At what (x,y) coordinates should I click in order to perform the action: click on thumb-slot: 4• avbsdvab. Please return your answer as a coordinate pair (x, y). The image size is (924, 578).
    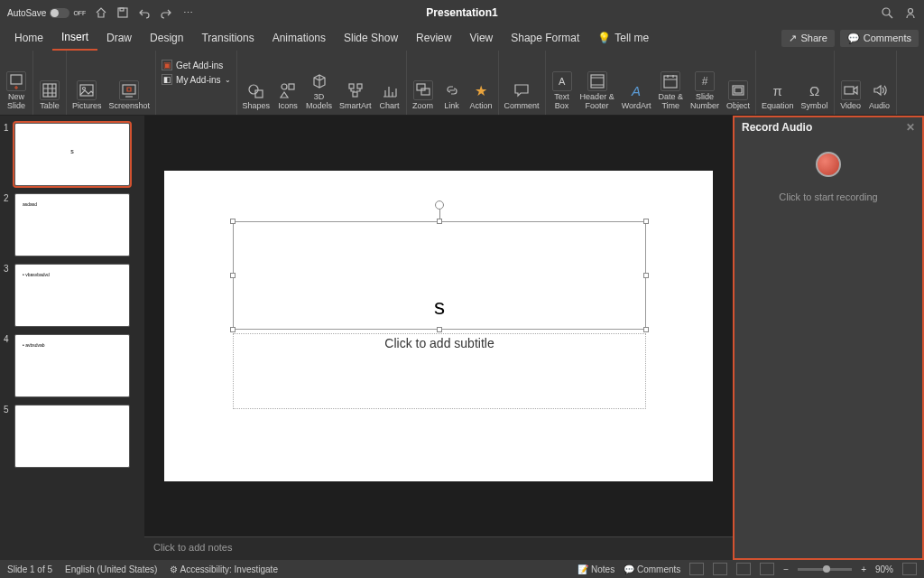
    Looking at the image, I should click on (72, 368).